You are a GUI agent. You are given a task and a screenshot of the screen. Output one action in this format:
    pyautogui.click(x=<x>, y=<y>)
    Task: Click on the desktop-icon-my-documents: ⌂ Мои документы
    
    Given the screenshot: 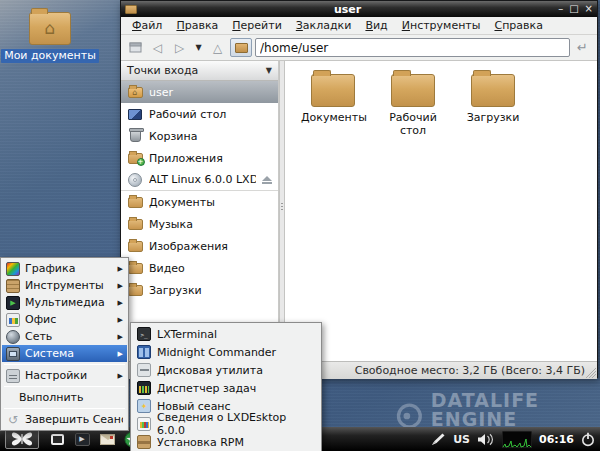 What is the action you would take?
    pyautogui.click(x=50, y=34)
    